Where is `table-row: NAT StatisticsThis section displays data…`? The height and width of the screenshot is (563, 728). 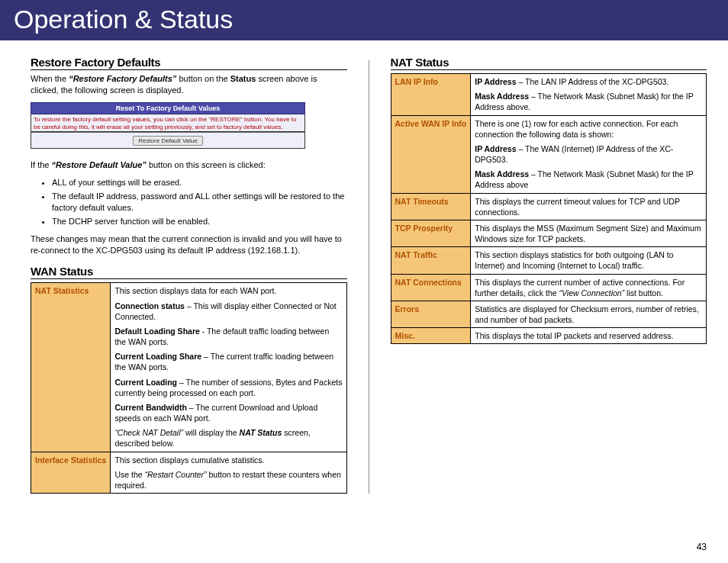 table-row: NAT StatisticsThis section displays data… is located at coordinates (189, 368).